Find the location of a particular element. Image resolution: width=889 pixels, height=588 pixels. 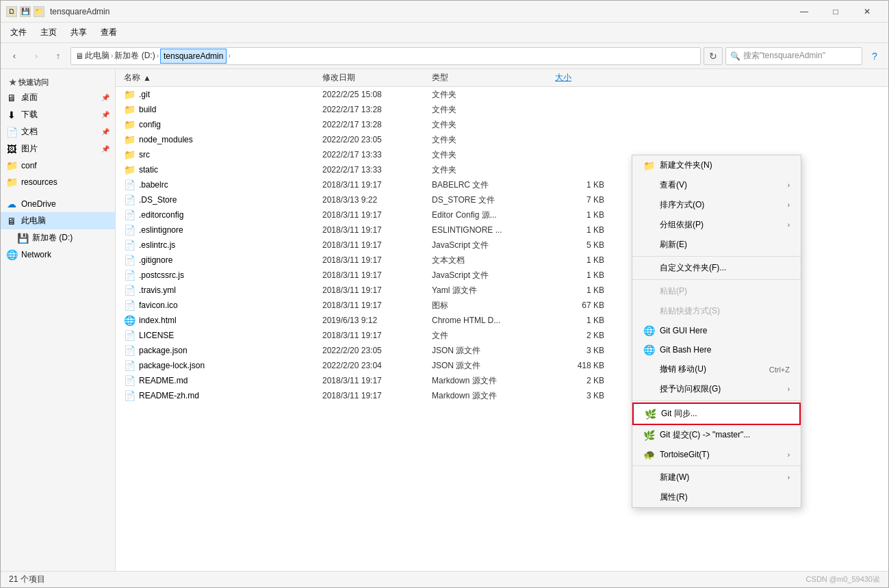

ctx-item-group-by: 分组依据(P) › is located at coordinates (717, 225).